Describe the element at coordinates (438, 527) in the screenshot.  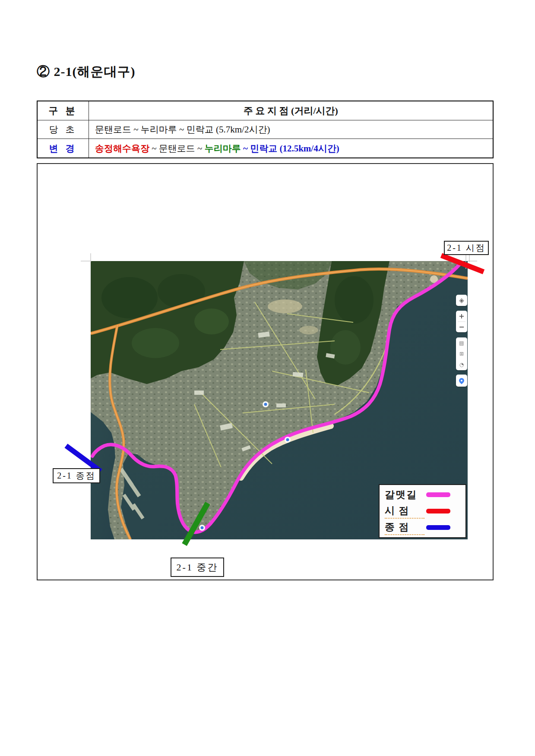
I see `legend-end-swatch` at that location.